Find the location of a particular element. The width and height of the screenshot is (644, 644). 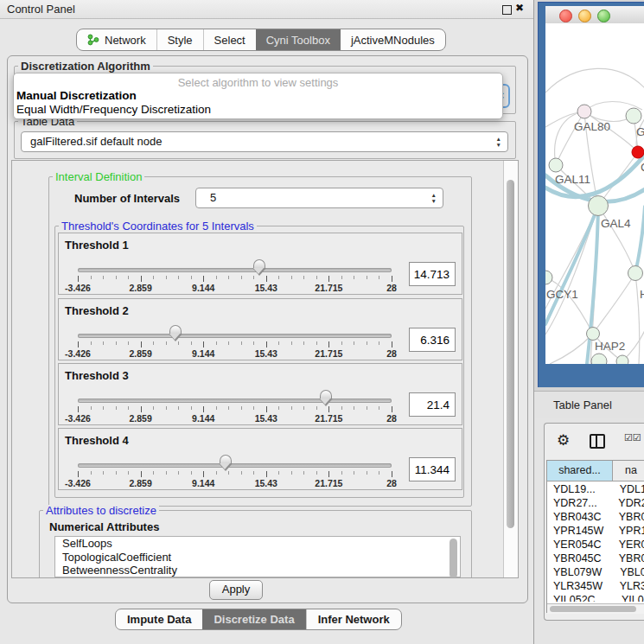

table-row: YLR345WYLR3 is located at coordinates (596, 586).